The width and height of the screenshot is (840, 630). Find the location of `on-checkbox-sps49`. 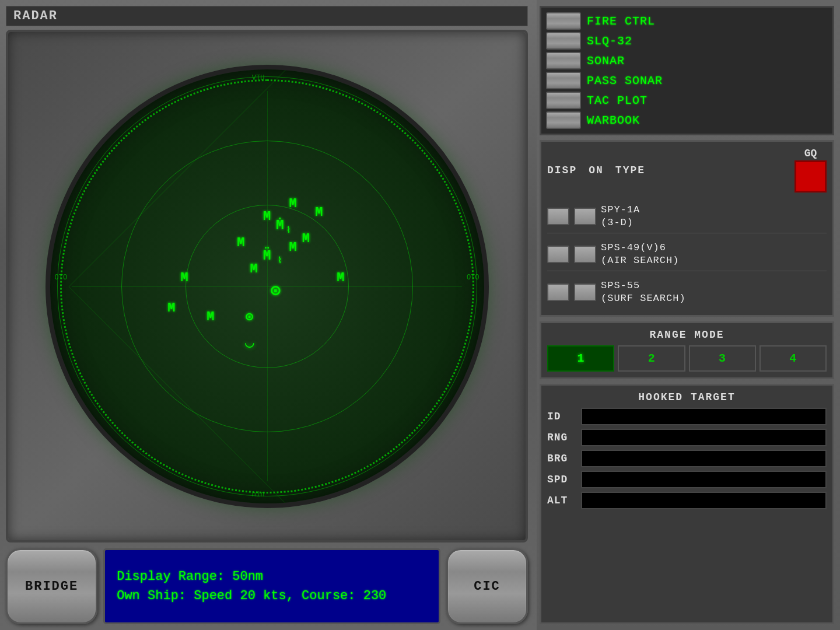

on-checkbox-sps49 is located at coordinates (585, 254).